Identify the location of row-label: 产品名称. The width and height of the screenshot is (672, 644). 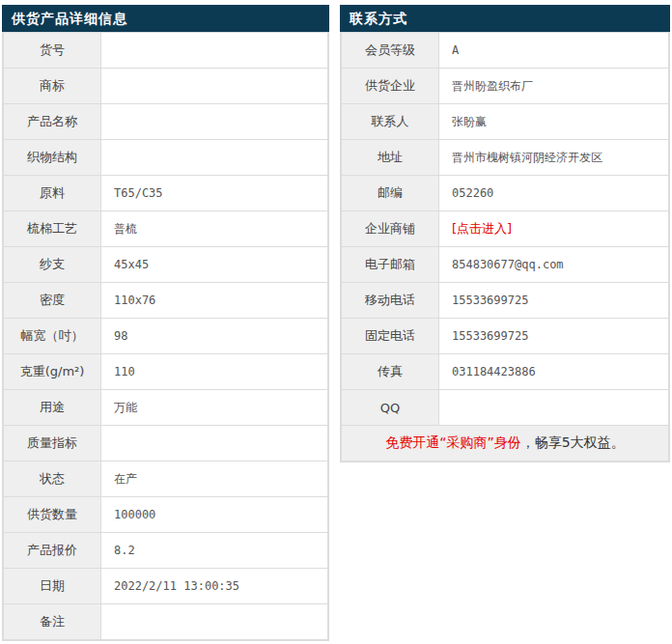
(52, 122).